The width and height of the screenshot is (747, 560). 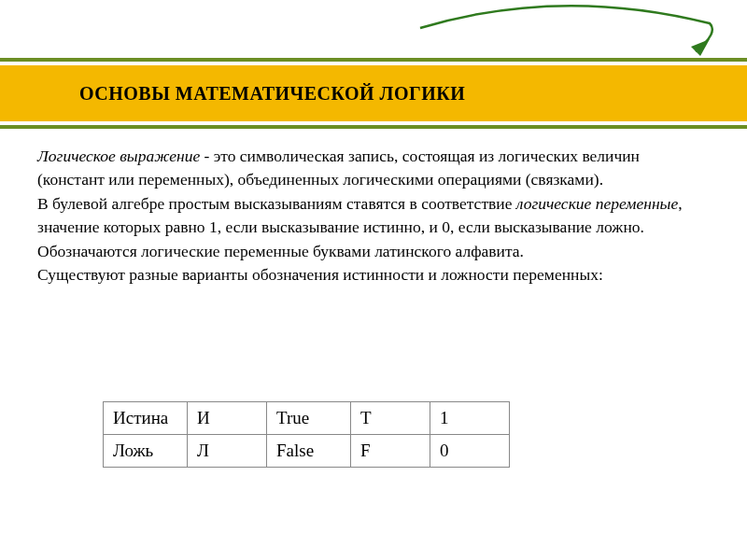 I want to click on term-logical-variables: логические переменные, so click(x=598, y=203).